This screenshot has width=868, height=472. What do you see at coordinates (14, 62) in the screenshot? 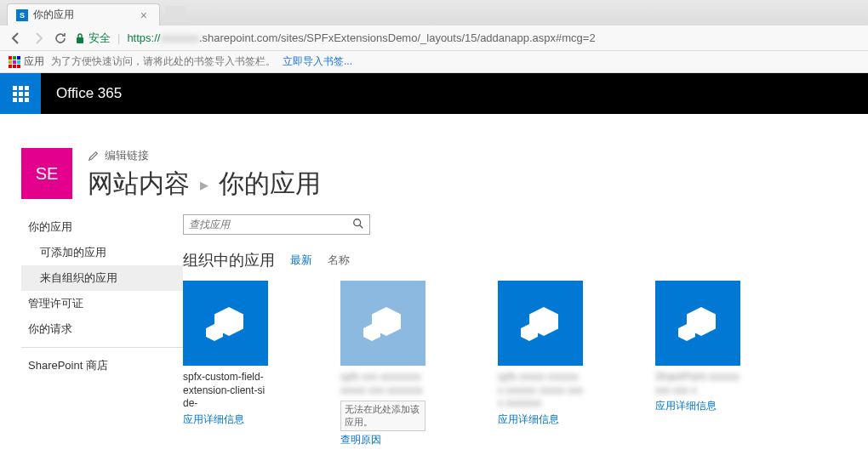
I see `apps-grid-icon` at bounding box center [14, 62].